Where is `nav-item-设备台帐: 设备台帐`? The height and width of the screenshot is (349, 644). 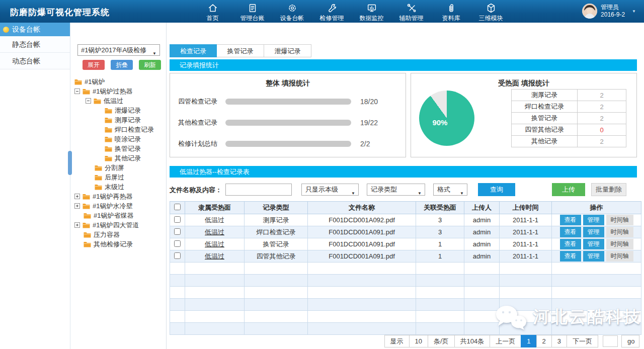 nav-item-设备台帐: 设备台帐 is located at coordinates (292, 12).